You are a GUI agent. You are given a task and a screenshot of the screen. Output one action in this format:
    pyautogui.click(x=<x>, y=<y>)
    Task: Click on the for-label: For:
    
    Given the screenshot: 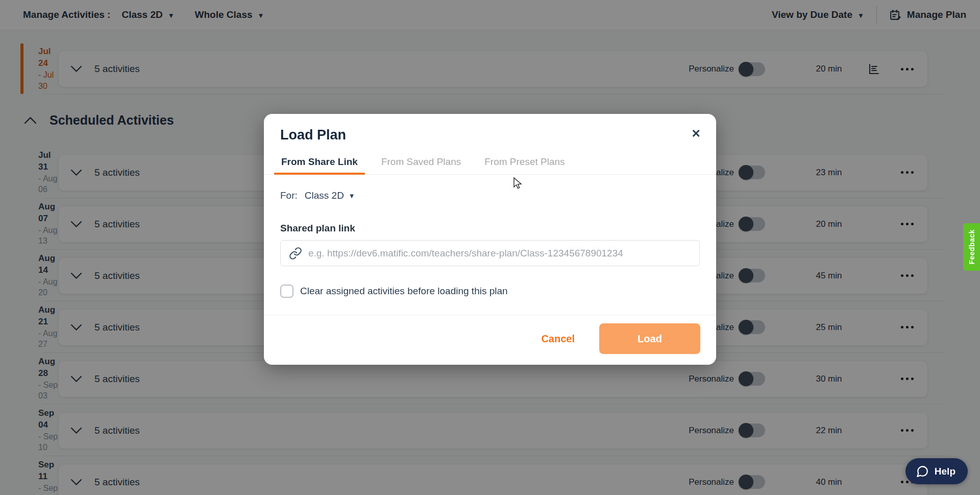 What is the action you would take?
    pyautogui.click(x=289, y=196)
    